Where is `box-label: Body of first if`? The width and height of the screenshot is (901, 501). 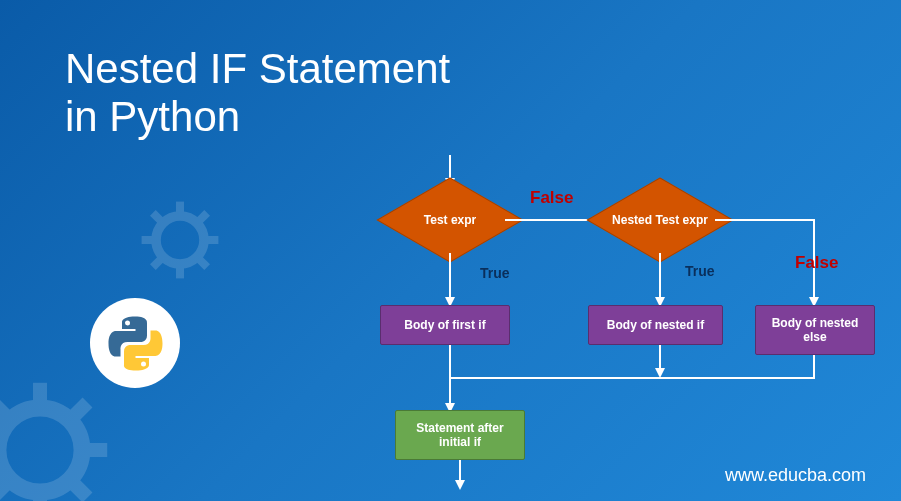
box-label: Body of first if is located at coordinates (444, 325).